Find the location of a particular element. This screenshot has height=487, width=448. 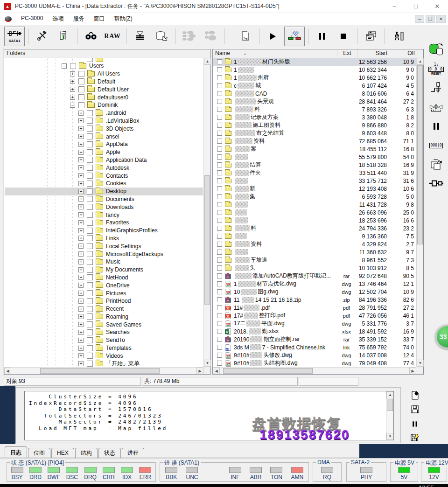

column-header-ext: Ext is located at coordinates (347, 53).